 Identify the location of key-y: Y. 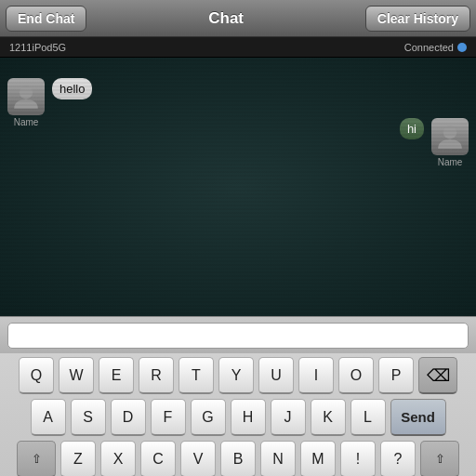
(236, 376).